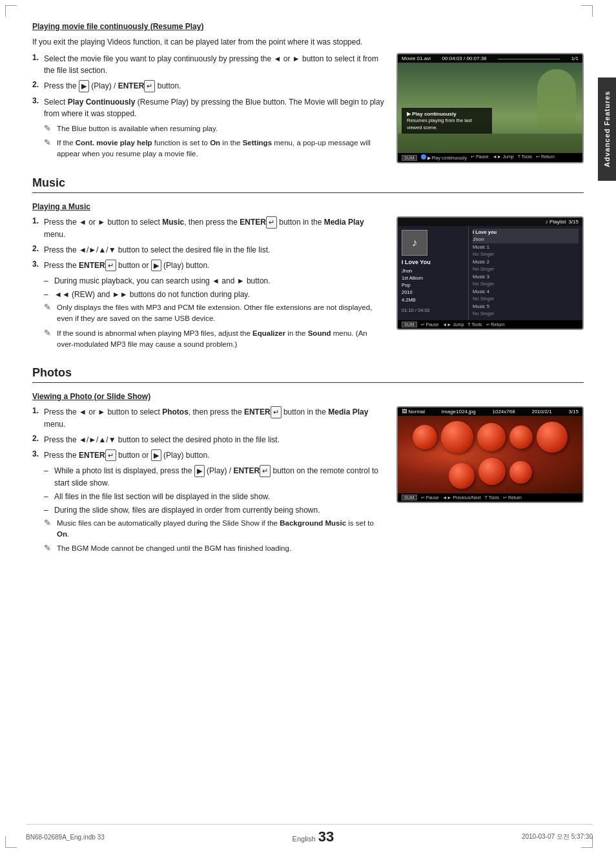 The height and width of the screenshot is (853, 616). Describe the element at coordinates (415, 243) in the screenshot. I see `music-album-art: ♪` at that location.